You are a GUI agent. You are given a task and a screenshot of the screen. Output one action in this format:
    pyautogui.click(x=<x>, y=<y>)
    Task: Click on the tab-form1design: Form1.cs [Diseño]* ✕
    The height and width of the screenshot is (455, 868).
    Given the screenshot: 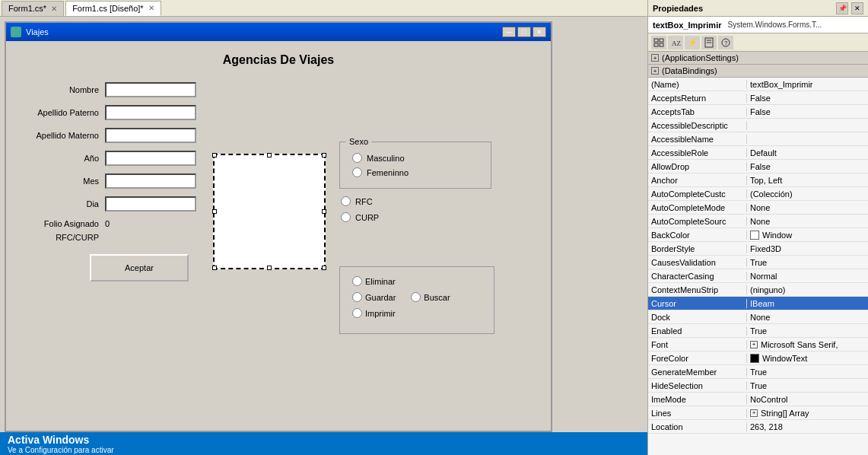 What is the action you would take?
    pyautogui.click(x=113, y=8)
    